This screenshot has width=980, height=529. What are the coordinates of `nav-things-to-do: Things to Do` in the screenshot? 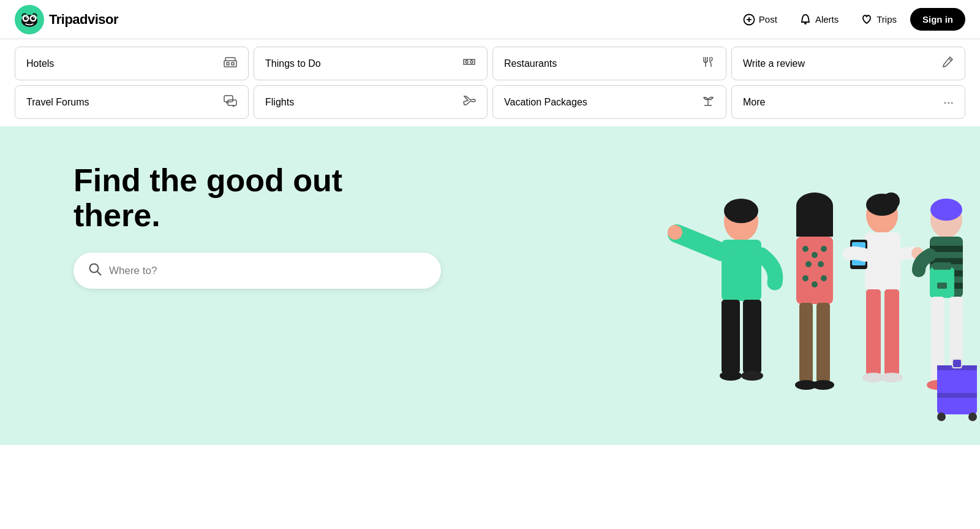 It's located at (371, 64).